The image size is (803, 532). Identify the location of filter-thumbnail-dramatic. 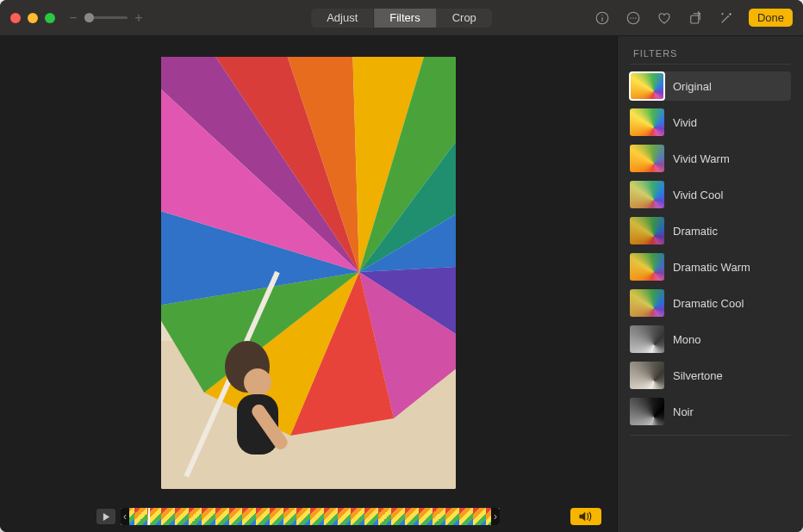
(647, 231).